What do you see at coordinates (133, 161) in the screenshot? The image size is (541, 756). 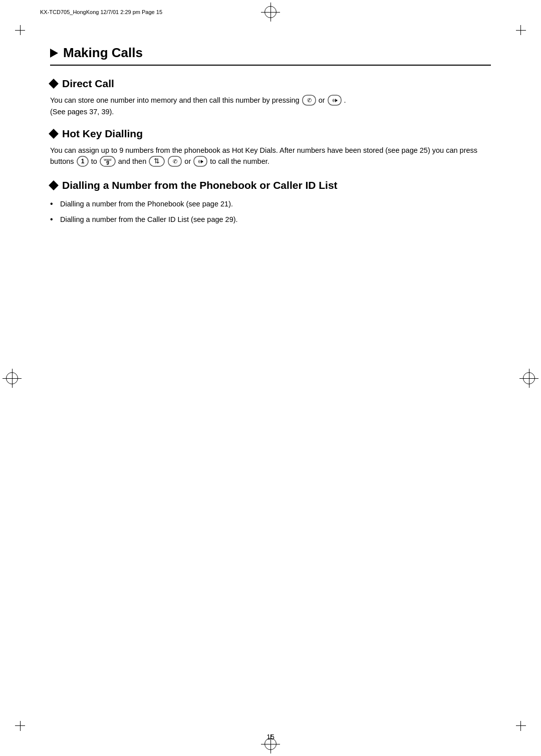 I see `hot-key-and-then: and then` at bounding box center [133, 161].